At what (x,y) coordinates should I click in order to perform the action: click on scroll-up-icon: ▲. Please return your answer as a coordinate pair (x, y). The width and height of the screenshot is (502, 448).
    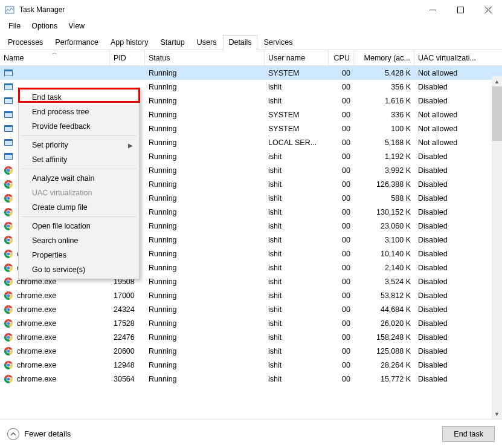
    Looking at the image, I should click on (497, 81).